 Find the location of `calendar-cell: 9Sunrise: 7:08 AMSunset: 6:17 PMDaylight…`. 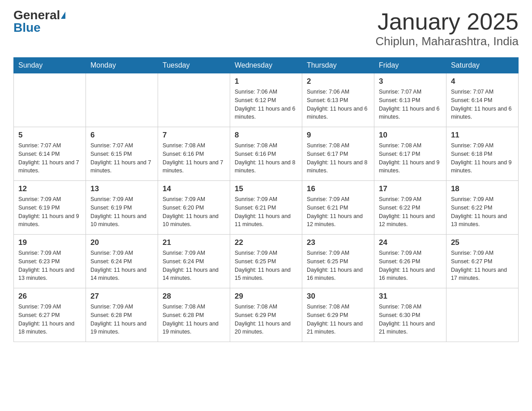

calendar-cell: 9Sunrise: 7:08 AMSunset: 6:17 PMDaylight… is located at coordinates (338, 154).